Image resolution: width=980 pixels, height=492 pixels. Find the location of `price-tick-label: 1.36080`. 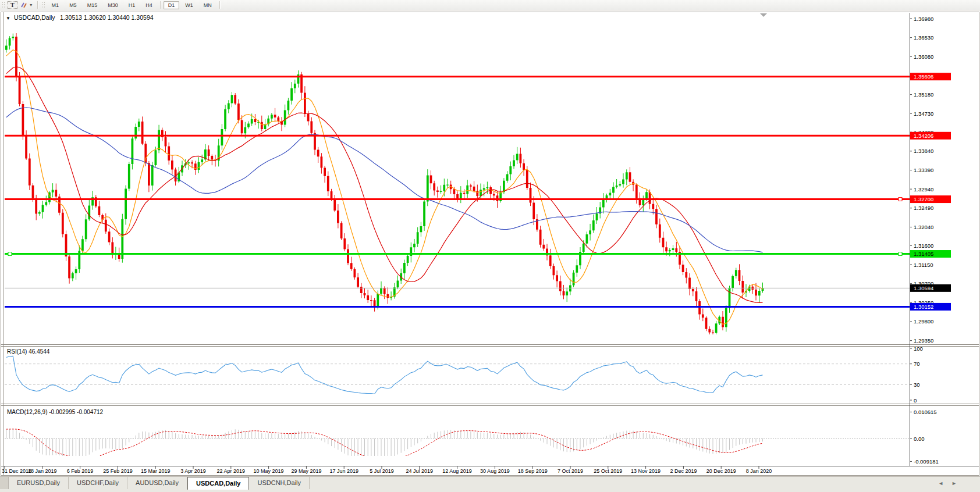

price-tick-label: 1.36080 is located at coordinates (924, 57).